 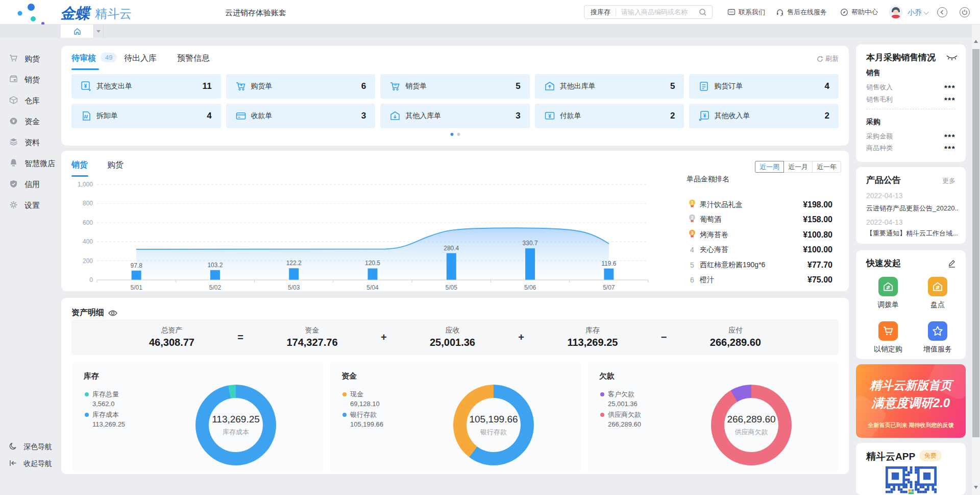 What do you see at coordinates (521, 337) in the screenshot?
I see `formula-operator: +` at bounding box center [521, 337].